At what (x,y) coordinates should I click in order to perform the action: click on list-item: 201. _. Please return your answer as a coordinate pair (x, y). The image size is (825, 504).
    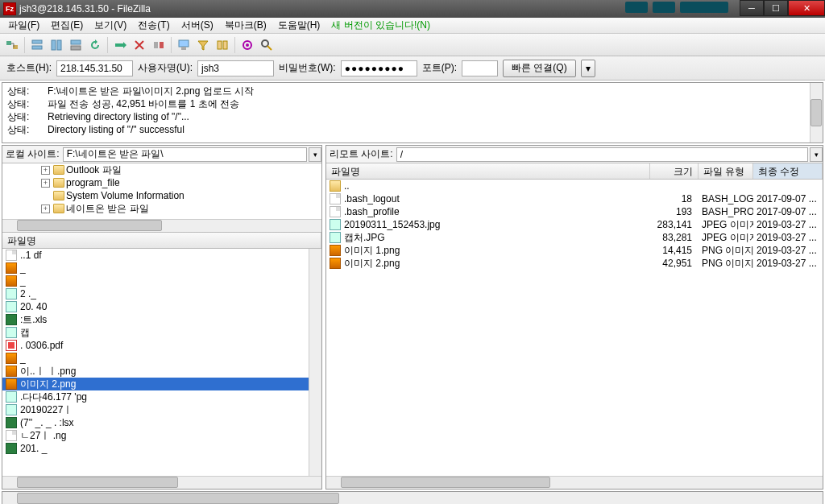
    Looking at the image, I should click on (162, 448).